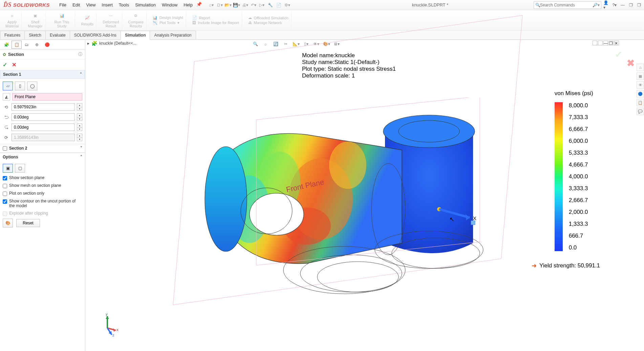 The image size is (644, 351). I want to click on user-icon: 👤▾, so click(606, 5).